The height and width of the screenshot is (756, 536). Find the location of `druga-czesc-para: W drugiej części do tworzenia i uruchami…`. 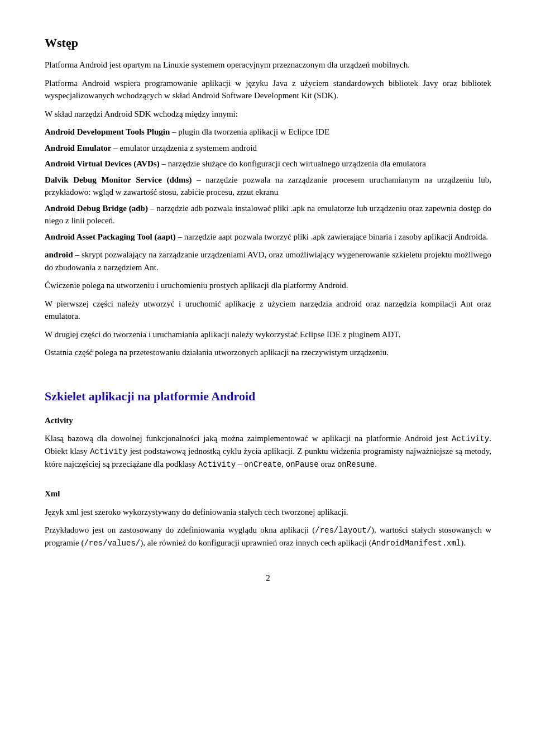

druga-czesc-para: W drugiej części do tworzenia i uruchami… is located at coordinates (268, 335).